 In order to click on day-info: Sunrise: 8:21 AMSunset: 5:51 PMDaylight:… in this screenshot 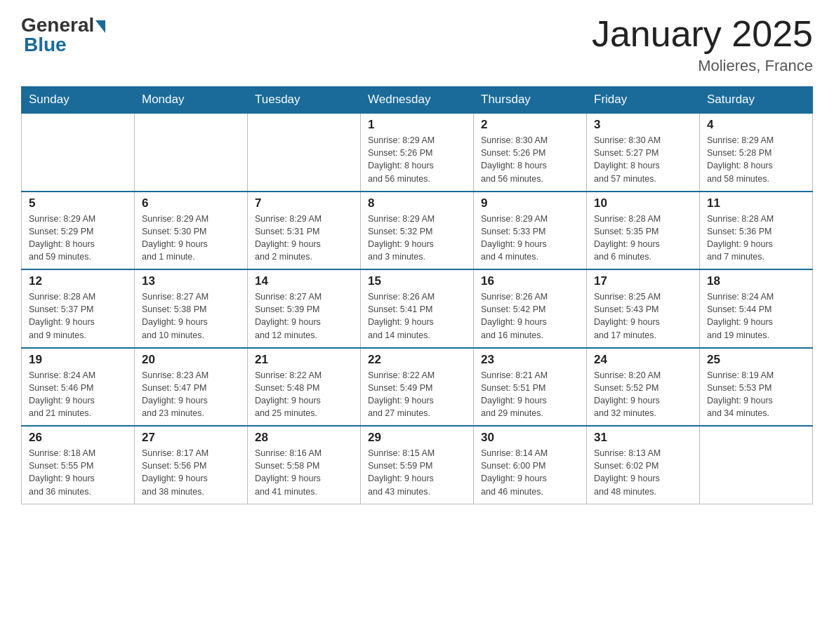, I will do `click(530, 394)`.